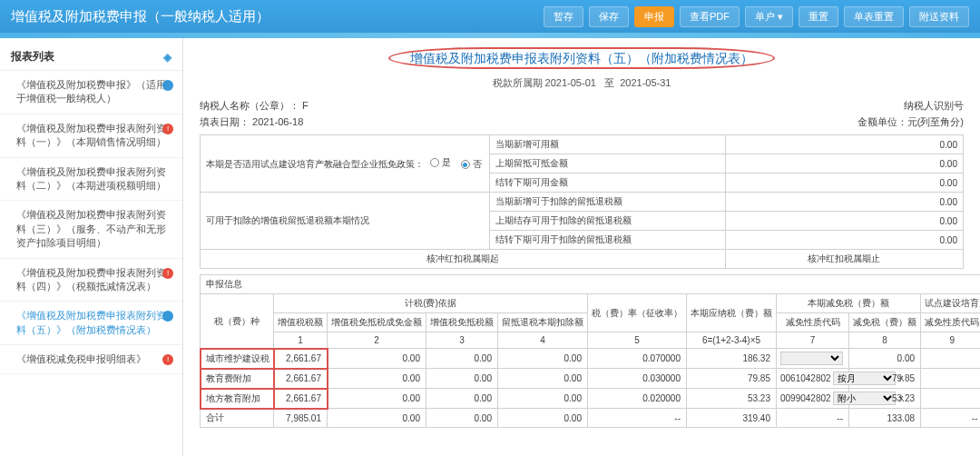 Image resolution: width=980 pixels, height=456 pixels. What do you see at coordinates (710, 16) in the screenshot?
I see `btn-viewpdf: 查看PDF` at bounding box center [710, 16].